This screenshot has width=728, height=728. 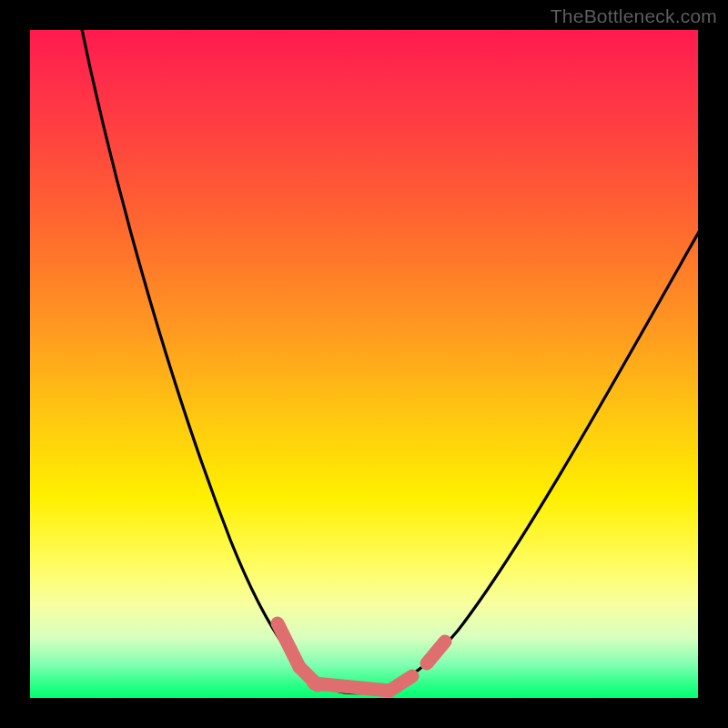 What do you see at coordinates (633, 16) in the screenshot?
I see `watermark-text: TheBottleneck.com` at bounding box center [633, 16].